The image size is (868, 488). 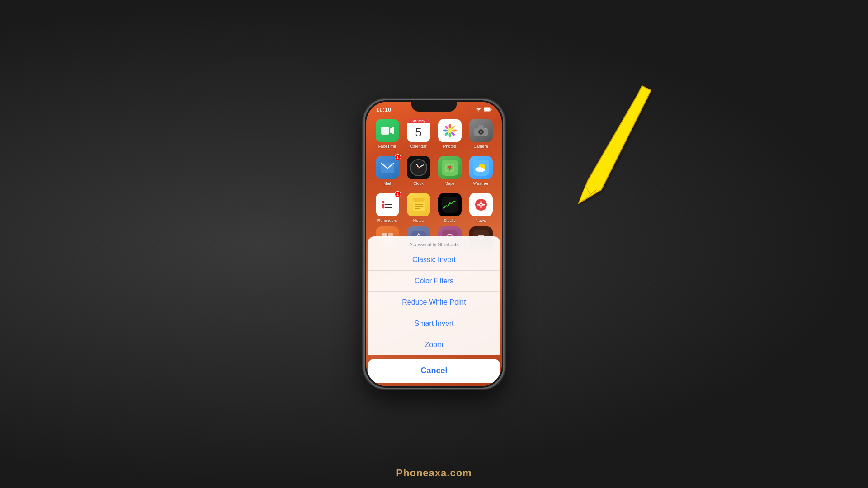 What do you see at coordinates (387, 208) in the screenshot?
I see `app-reminders: 1 Reminders` at bounding box center [387, 208].